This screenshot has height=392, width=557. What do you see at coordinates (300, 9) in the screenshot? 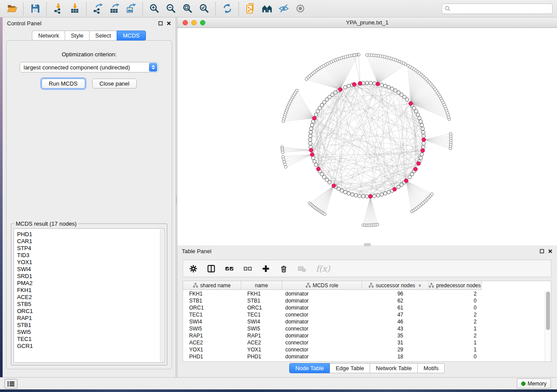
I see `show-all-button` at bounding box center [300, 9].